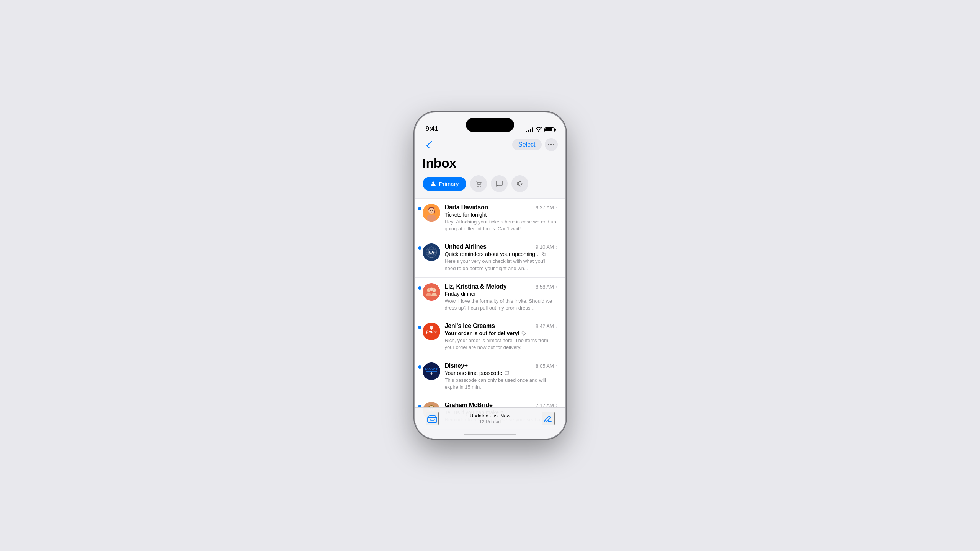 This screenshot has width=980, height=551. I want to click on avatar-group, so click(431, 292).